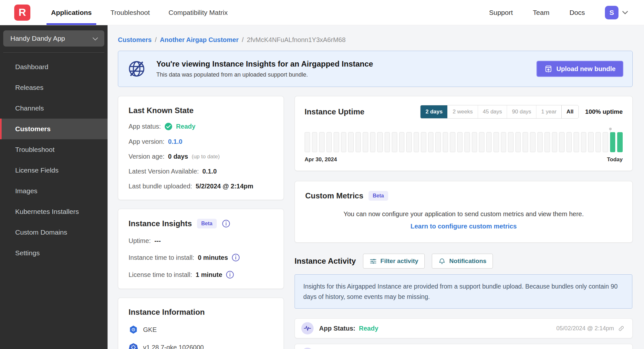  What do you see at coordinates (462, 112) in the screenshot?
I see `range-button-2-weeks: 2 weeks` at bounding box center [462, 112].